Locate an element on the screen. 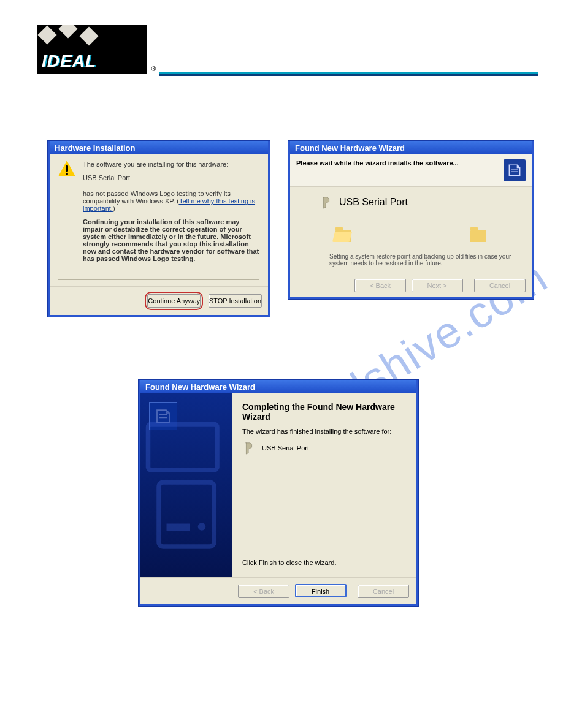  dest-folder-icon is located at coordinates (478, 236).